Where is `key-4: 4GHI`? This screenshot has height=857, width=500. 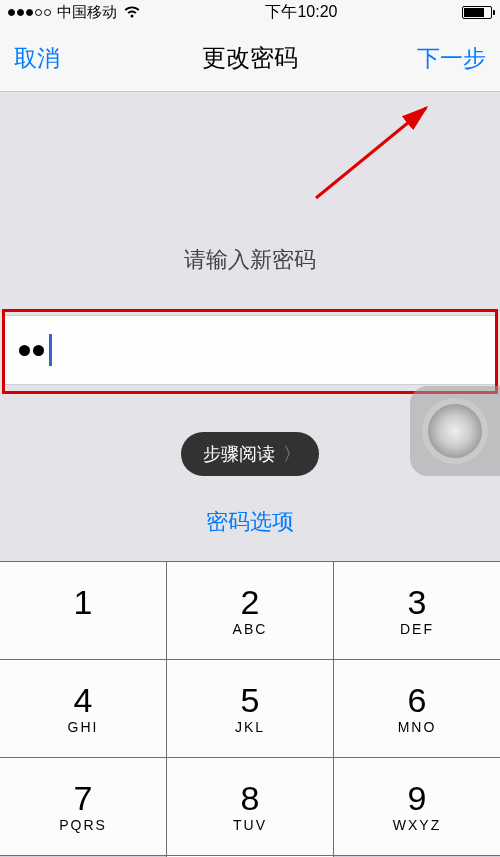
key-4: 4GHI is located at coordinates (84, 709).